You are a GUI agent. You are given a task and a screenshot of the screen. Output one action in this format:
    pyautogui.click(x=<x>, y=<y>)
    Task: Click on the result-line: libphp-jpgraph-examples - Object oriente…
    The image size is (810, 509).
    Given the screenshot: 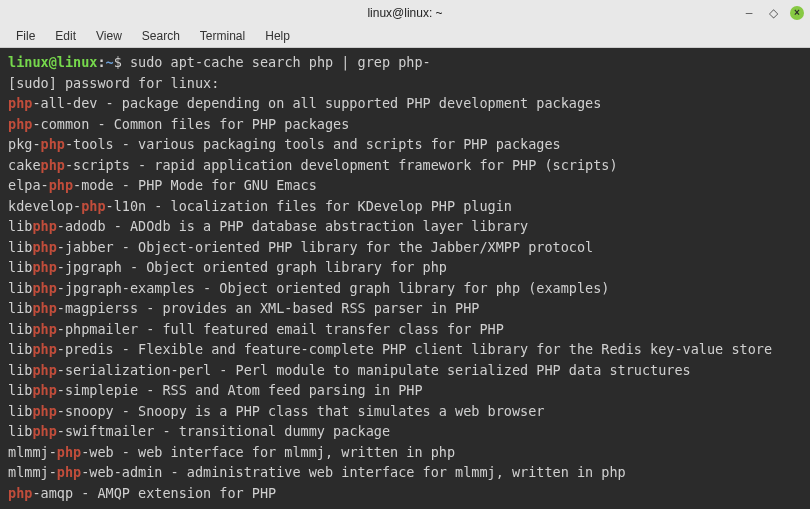 What is the action you would take?
    pyautogui.click(x=405, y=288)
    